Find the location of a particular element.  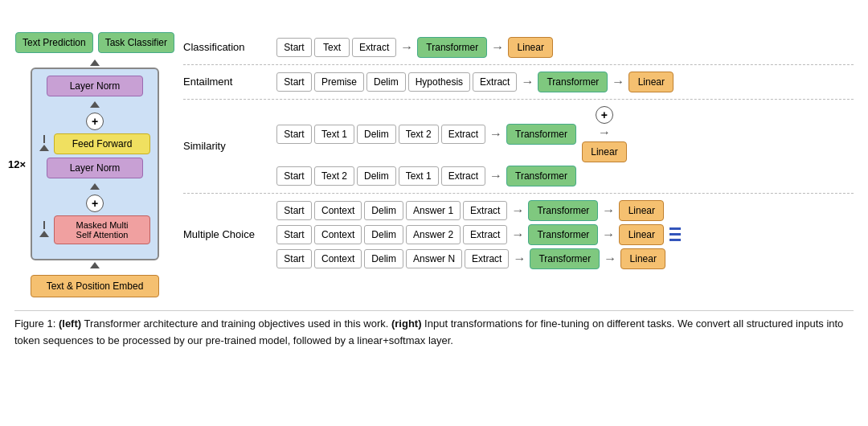

token-extract-mc2: Extract is located at coordinates (485, 235).